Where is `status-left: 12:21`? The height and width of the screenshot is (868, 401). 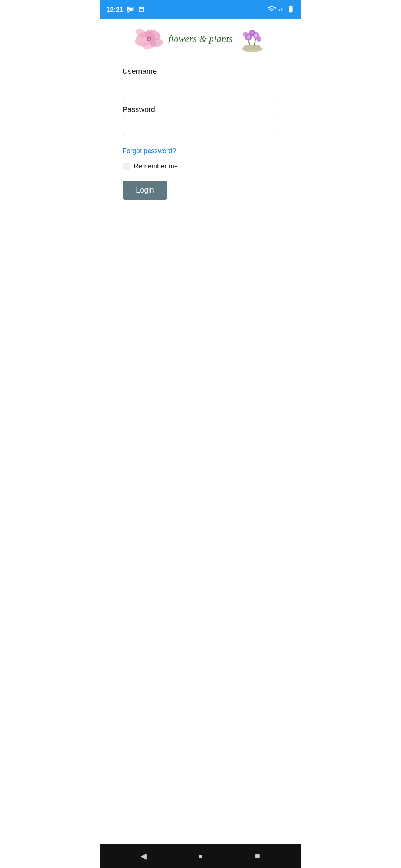 status-left: 12:21 is located at coordinates (126, 10).